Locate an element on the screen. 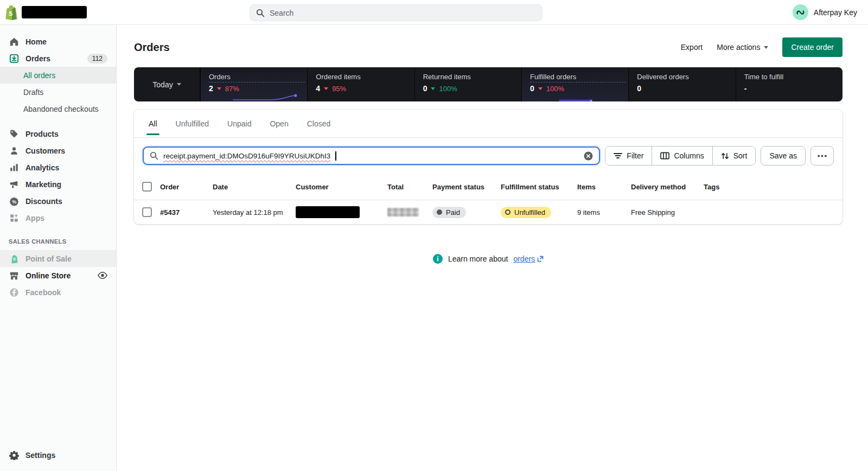 The image size is (868, 471). page-title: Orders is located at coordinates (152, 48).